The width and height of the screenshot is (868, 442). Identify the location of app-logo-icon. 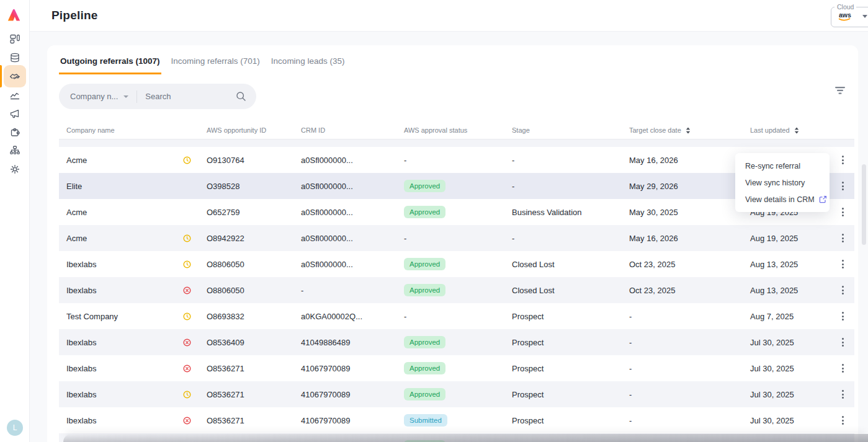
(15, 15).